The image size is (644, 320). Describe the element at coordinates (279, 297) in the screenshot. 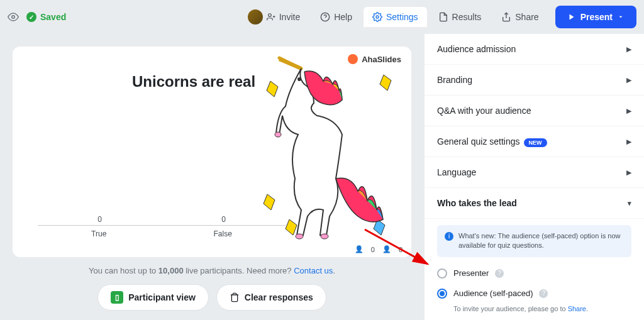

I see `clear-responses-label: Clear responses` at that location.